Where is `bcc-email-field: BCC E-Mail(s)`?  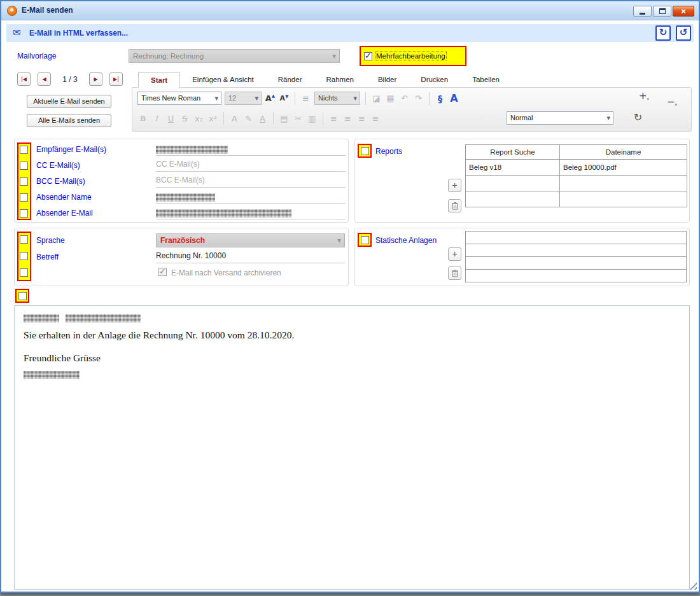
bcc-email-field: BCC E-Mail(s) is located at coordinates (251, 181).